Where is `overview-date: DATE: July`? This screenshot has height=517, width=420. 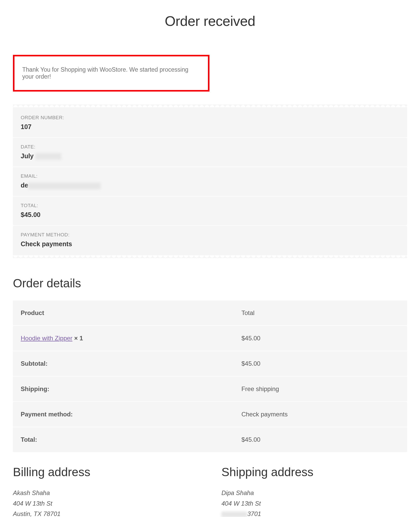
overview-date: DATE: July is located at coordinates (210, 153).